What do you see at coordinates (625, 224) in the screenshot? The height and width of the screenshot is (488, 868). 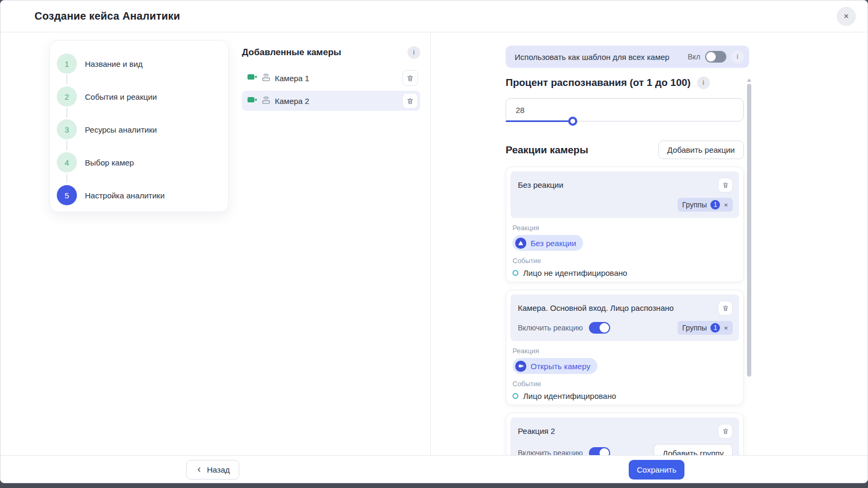 I see `reaction-card: Без реакции Группы 1 × Реакция` at bounding box center [625, 224].